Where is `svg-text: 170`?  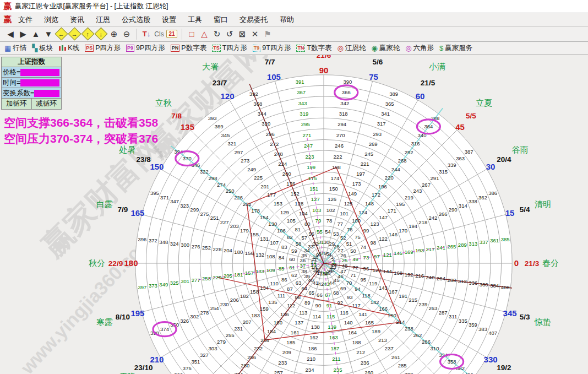 svg-text: 170 is located at coordinates (403, 230).